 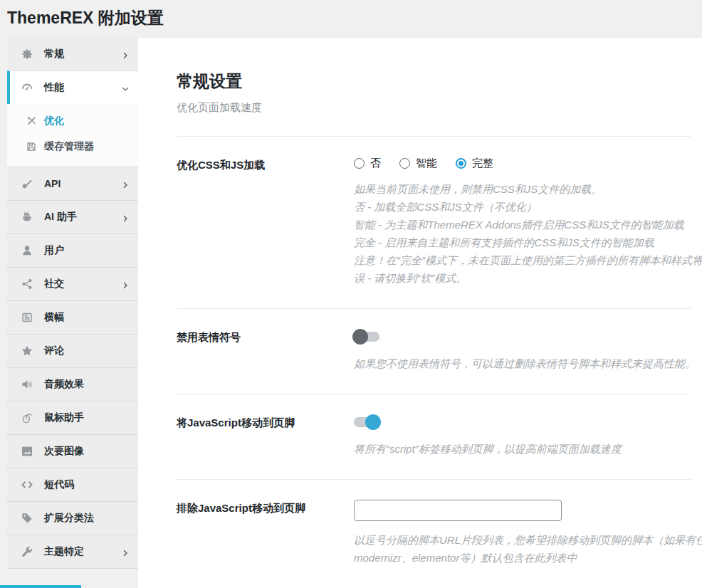 I want to click on sidebar-item-label: API, so click(x=83, y=184).